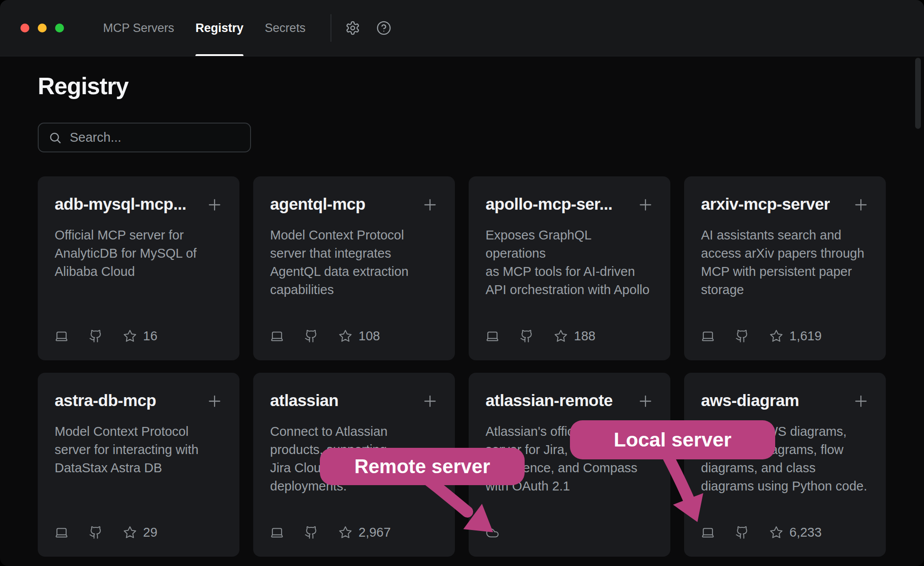 The height and width of the screenshot is (566, 924). Describe the element at coordinates (375, 532) in the screenshot. I see `star-count: 2,967` at that location.